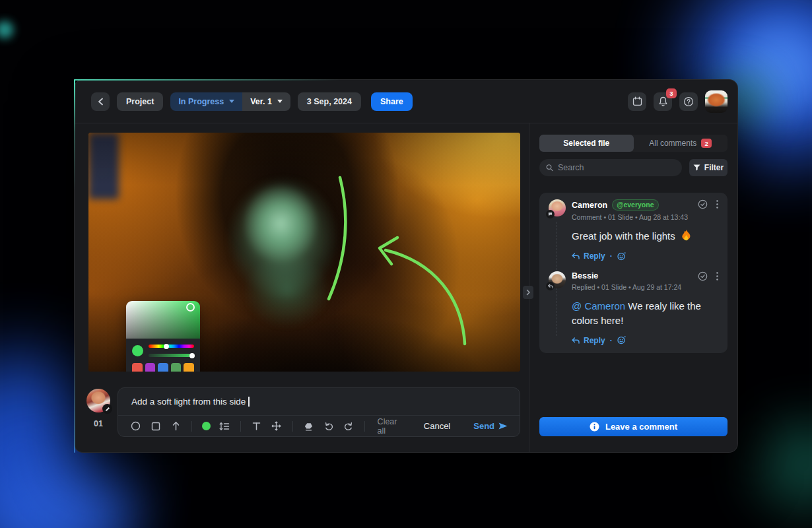  Describe the element at coordinates (586, 143) in the screenshot. I see `tab-selected-file: Selected file` at that location.